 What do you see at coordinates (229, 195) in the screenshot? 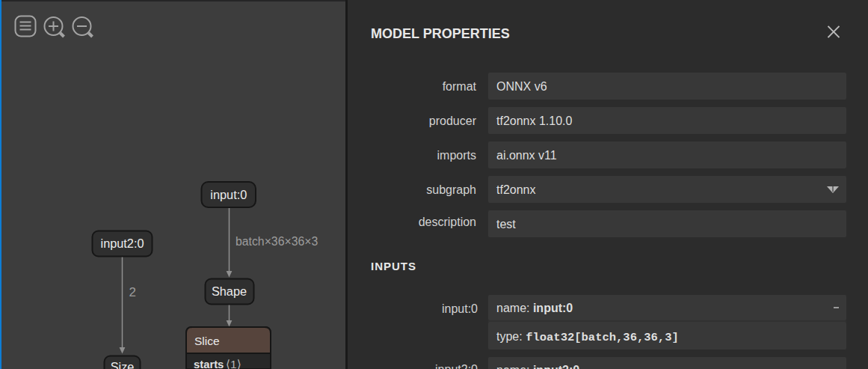
I see `svg-text: input:0` at bounding box center [229, 195].